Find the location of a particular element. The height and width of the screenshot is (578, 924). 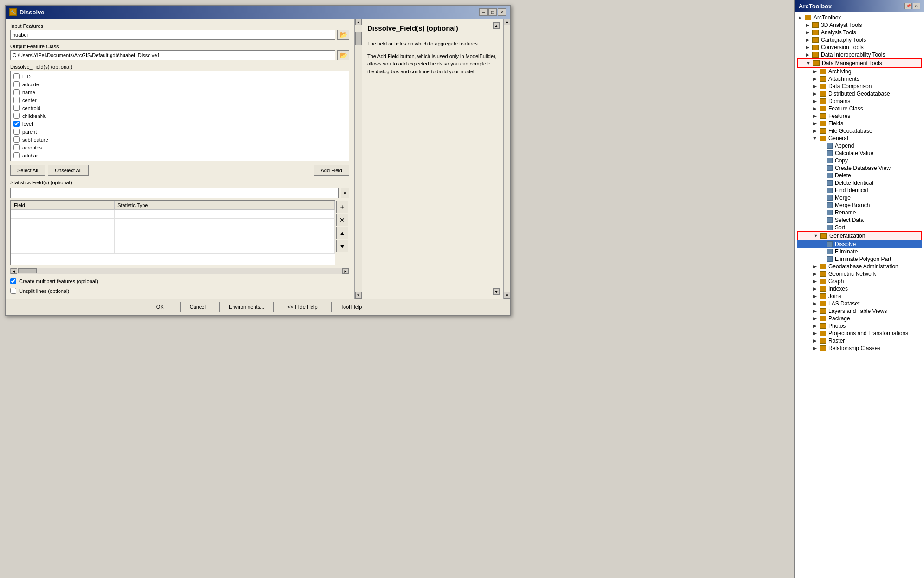

tree-item-archiving: ▶Archiving is located at coordinates (859, 71).